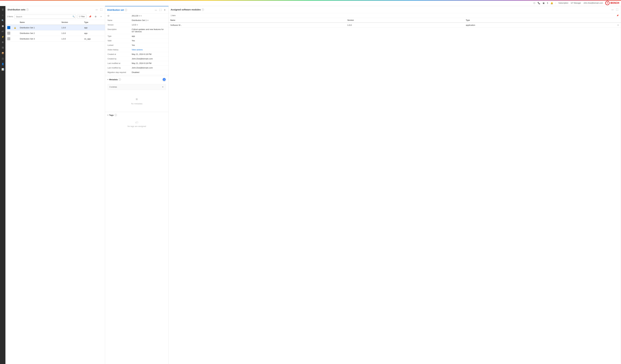 This screenshot has height=364, width=621. Describe the element at coordinates (593, 3) in the screenshot. I see `user-label: John.Doe@domain.com` at that location.